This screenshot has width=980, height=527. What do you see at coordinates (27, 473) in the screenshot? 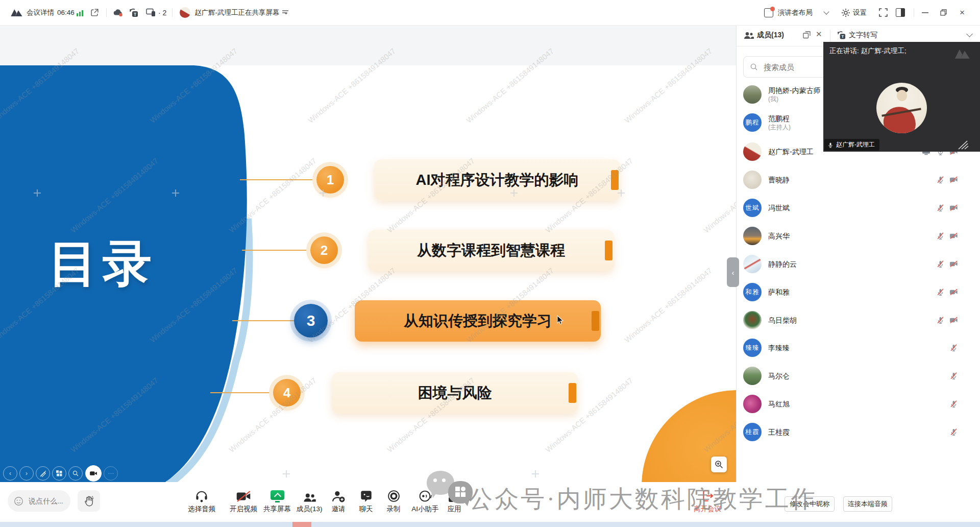
I see `annotate-next-icon: ›` at bounding box center [27, 473].